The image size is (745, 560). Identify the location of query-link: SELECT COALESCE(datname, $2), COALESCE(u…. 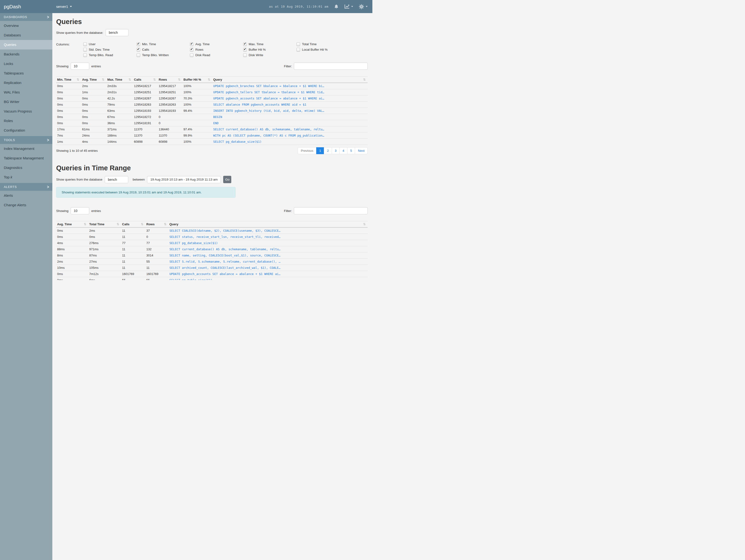
(225, 231).